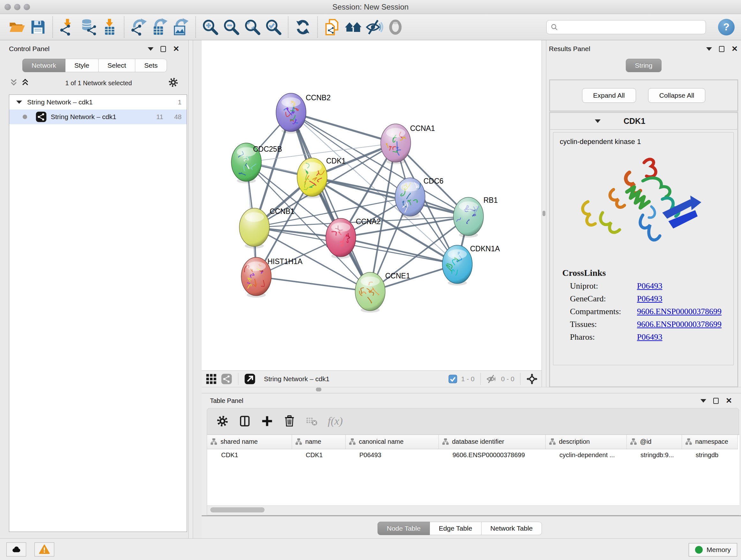 Image resolution: width=741 pixels, height=560 pixels. Describe the element at coordinates (532, 379) in the screenshot. I see `birdseye-crosshair-icon` at that location.